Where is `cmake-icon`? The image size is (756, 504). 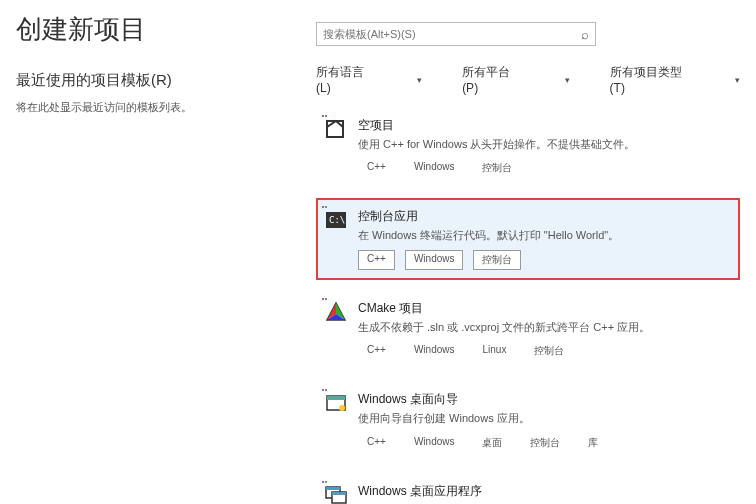
cmake-icon is located at coordinates (336, 312).